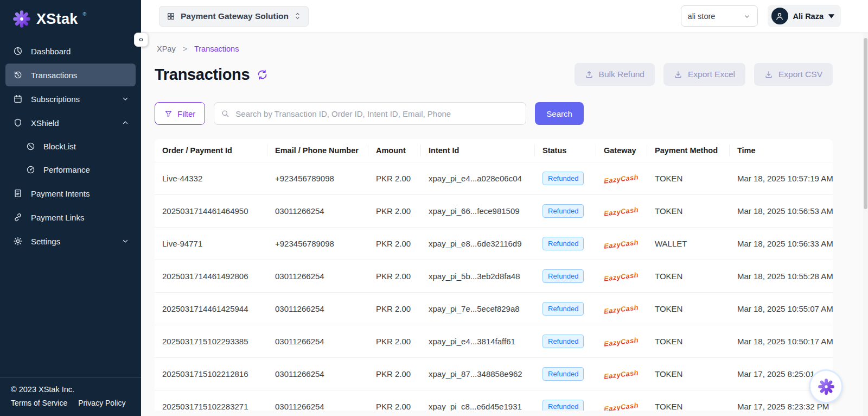  Describe the element at coordinates (168, 114) in the screenshot. I see `filter-funnel-icon` at that location.